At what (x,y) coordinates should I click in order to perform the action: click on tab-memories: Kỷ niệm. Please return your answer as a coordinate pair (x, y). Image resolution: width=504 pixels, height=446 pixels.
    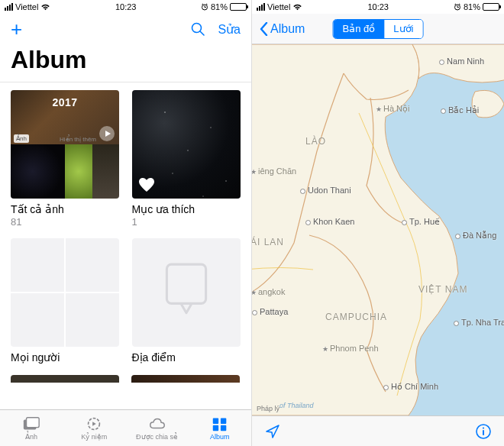
    Looking at the image, I should click on (94, 428).